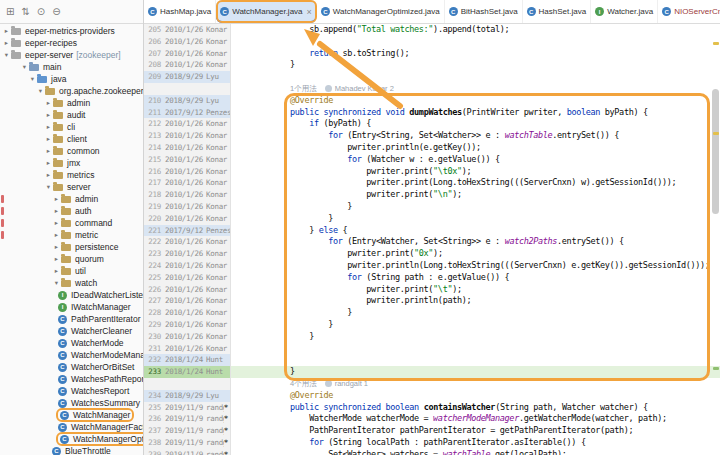 This screenshot has width=720, height=455. What do you see at coordinates (432, 396) in the screenshot?
I see `code-line-234: 2342018/9/29Lyu @Override` at bounding box center [432, 396].